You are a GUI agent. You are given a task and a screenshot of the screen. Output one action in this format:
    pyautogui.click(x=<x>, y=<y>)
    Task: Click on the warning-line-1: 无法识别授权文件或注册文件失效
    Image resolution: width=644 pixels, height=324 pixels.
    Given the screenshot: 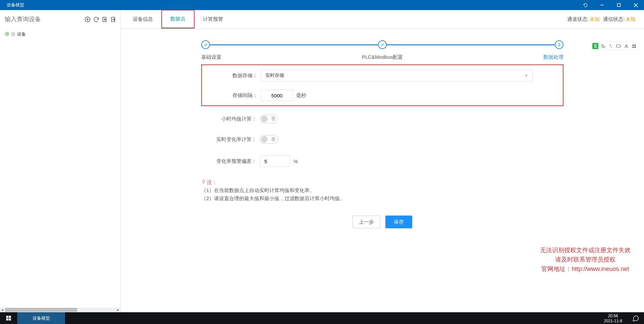 What is the action you would take?
    pyautogui.click(x=585, y=250)
    